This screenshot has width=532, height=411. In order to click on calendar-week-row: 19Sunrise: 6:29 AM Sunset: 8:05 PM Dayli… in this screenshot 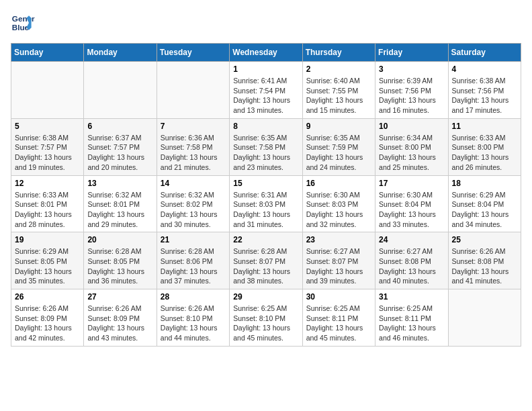, I will do `click(266, 261)`.